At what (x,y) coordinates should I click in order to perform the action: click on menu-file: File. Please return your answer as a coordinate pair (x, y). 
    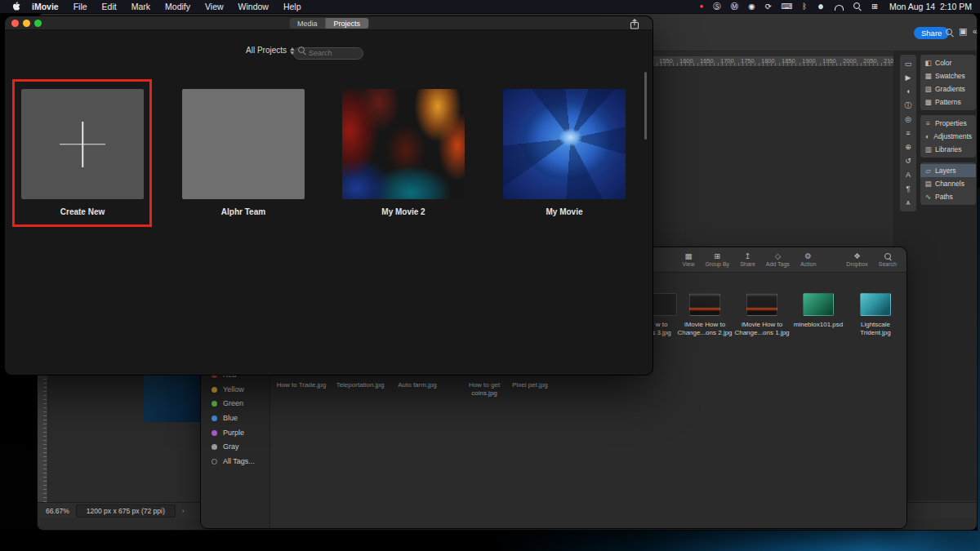
    Looking at the image, I should click on (80, 7).